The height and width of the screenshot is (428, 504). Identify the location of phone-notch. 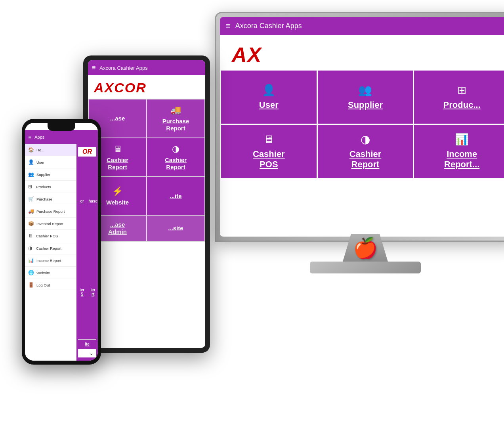
(61, 127).